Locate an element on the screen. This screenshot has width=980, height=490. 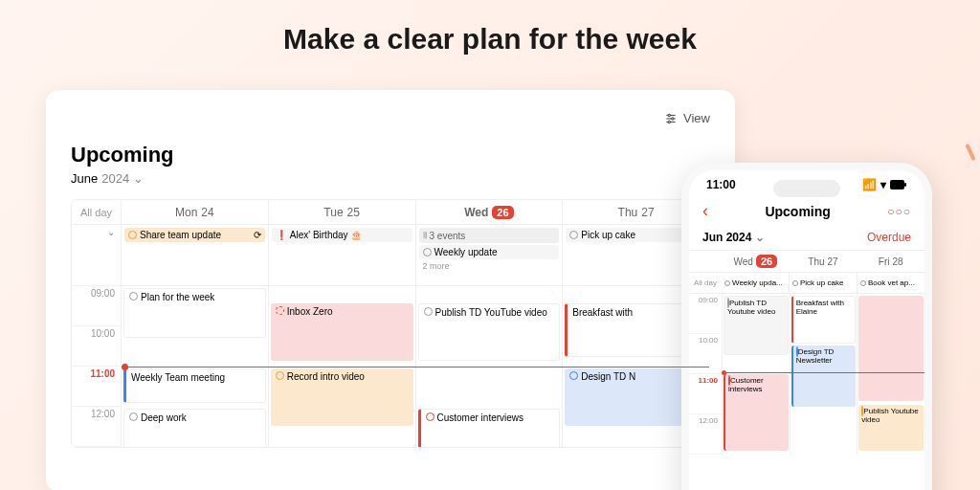
phone-allday-label: All day is located at coordinates (705, 283).